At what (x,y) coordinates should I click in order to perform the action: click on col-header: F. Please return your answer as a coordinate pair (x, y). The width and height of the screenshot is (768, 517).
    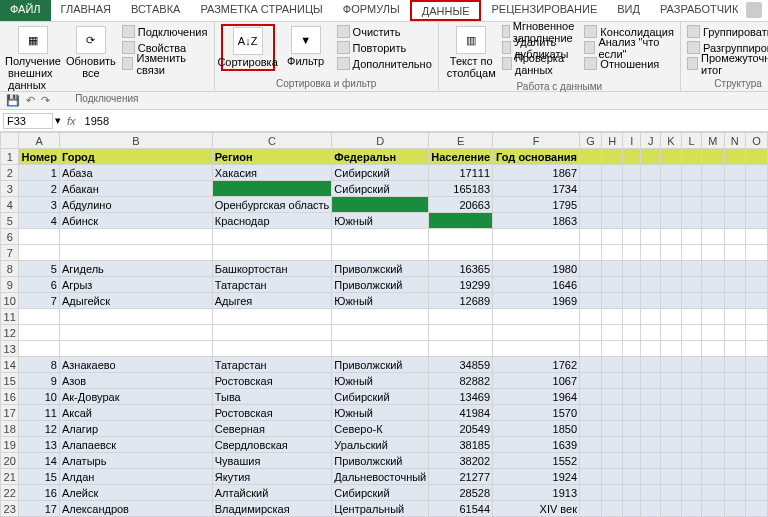
    Looking at the image, I should click on (536, 141).